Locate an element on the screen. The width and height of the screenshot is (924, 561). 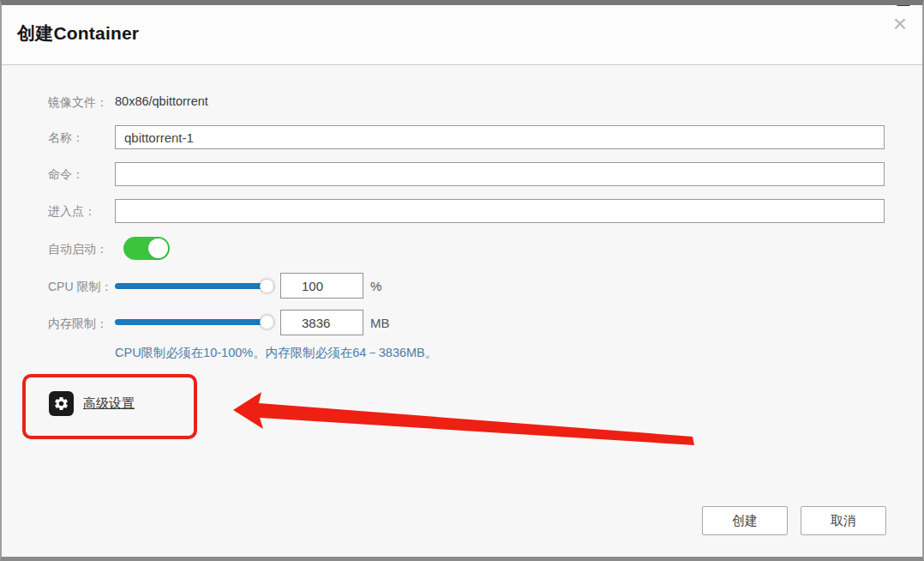
memory-slider is located at coordinates (195, 323).